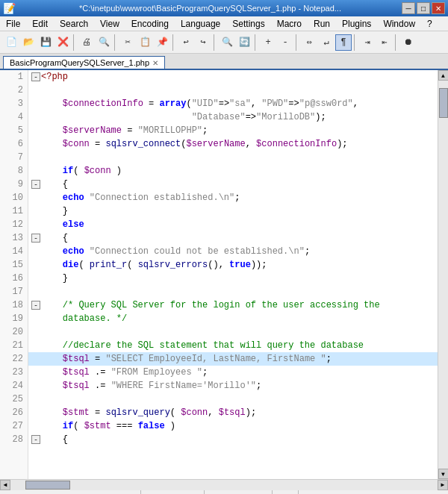 Image resolution: width=448 pixels, height=494 pixels. What do you see at coordinates (385, 43) in the screenshot?
I see `unindent-button: ⇤` at bounding box center [385, 43].